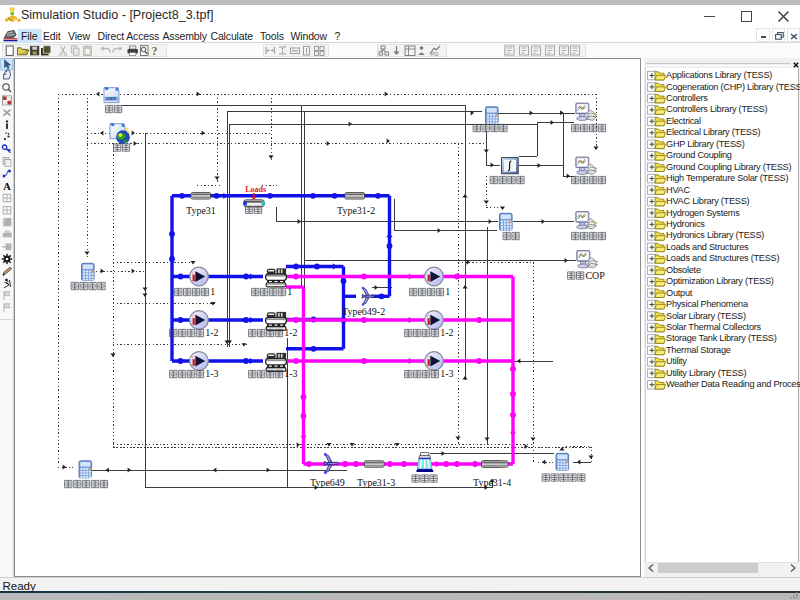 Image resolution: width=800 pixels, height=600 pixels. What do you see at coordinates (364, 312) in the screenshot?
I see `svg-text: Type649-2` at bounding box center [364, 312].